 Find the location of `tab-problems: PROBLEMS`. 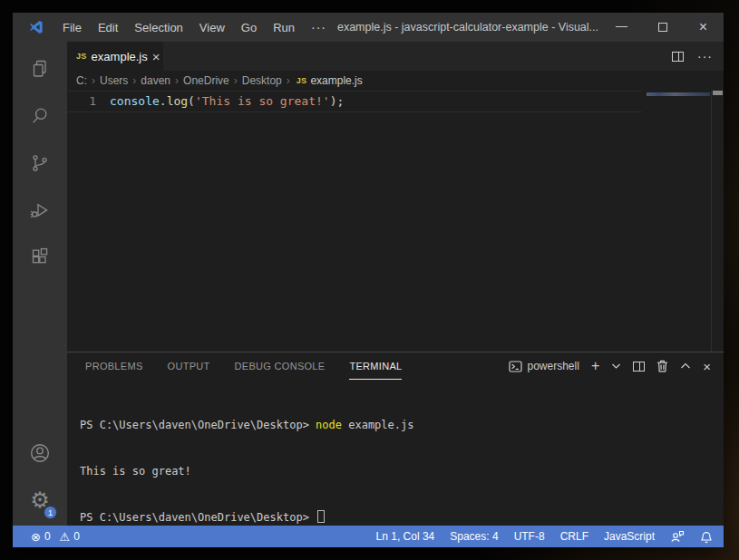

tab-problems: PROBLEMS is located at coordinates (114, 366).